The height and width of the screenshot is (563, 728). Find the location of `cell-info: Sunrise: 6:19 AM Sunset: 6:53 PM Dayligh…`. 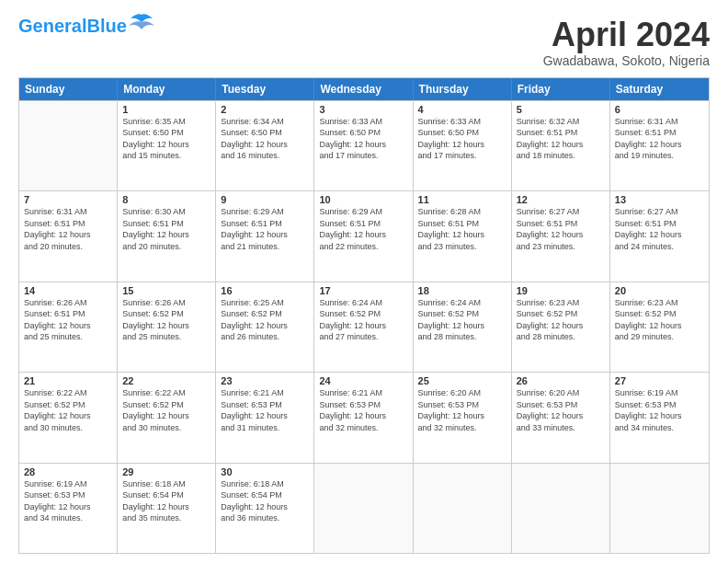

cell-info: Sunrise: 6:19 AM Sunset: 6:53 PM Dayligh… is located at coordinates (68, 501).